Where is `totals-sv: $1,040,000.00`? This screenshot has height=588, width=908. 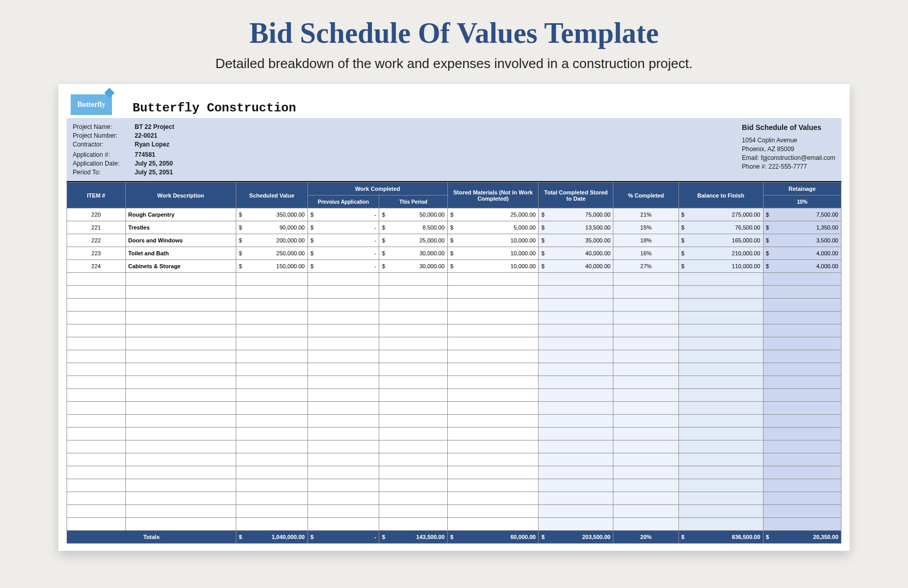 totals-sv: $1,040,000.00 is located at coordinates (271, 537).